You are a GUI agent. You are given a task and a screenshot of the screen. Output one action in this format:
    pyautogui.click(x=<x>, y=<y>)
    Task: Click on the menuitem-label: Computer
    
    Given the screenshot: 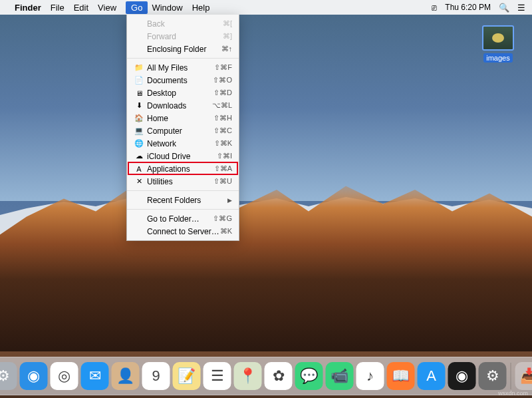 What is the action you would take?
    pyautogui.click(x=180, y=131)
    